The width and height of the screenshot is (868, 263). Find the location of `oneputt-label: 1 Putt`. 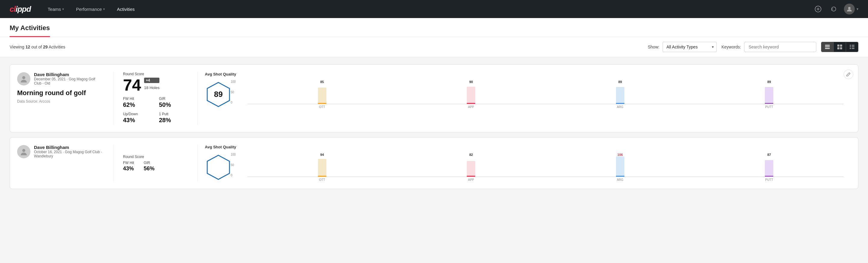

oneputt-label: 1 Putt is located at coordinates (174, 114).